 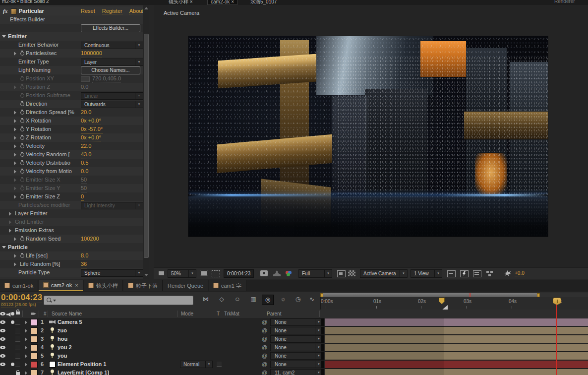 What do you see at coordinates (283, 300) in the screenshot?
I see `brainstorm-icon: ☼` at bounding box center [283, 300].